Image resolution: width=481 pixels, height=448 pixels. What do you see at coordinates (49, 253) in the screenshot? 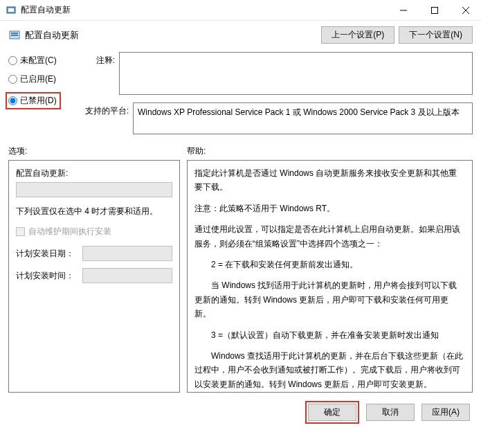
I see `install-date-label: 计划安装日期：` at bounding box center [49, 253].